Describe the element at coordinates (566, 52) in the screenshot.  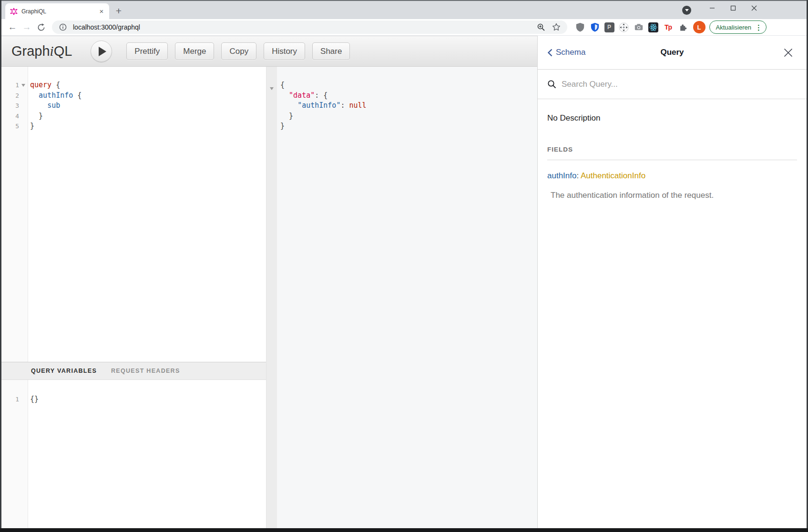
I see `doc-back-link: Schema` at that location.